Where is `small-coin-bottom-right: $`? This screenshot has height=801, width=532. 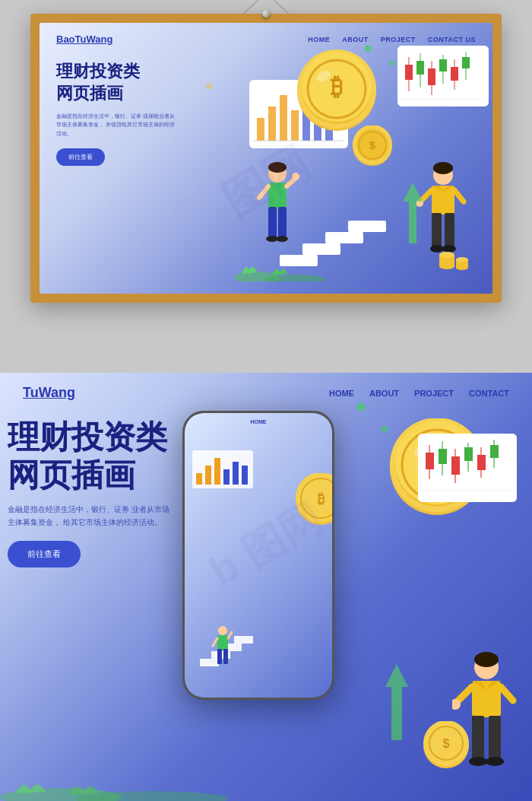 small-coin-bottom-right: $ is located at coordinates (447, 745).